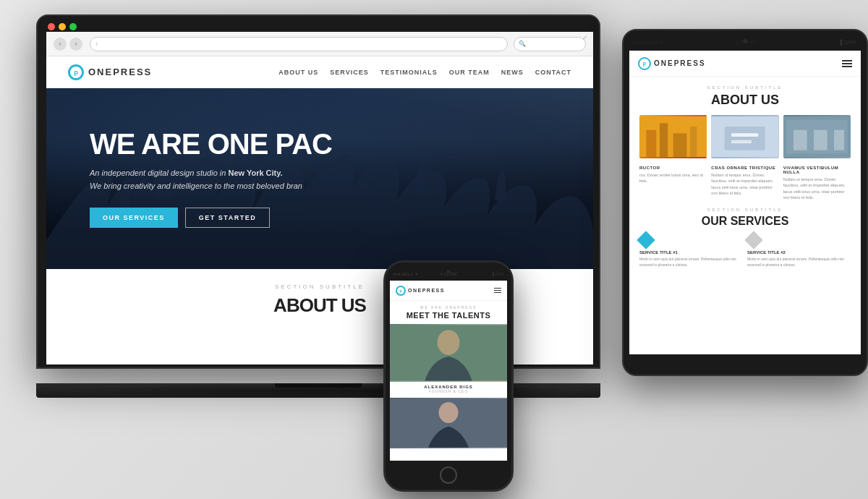 Image resolution: width=868 pixels, height=499 pixels. I want to click on tablet-services-row: SERVICE TITLE #1 Morbi in sem quis dui p…, so click(745, 250).